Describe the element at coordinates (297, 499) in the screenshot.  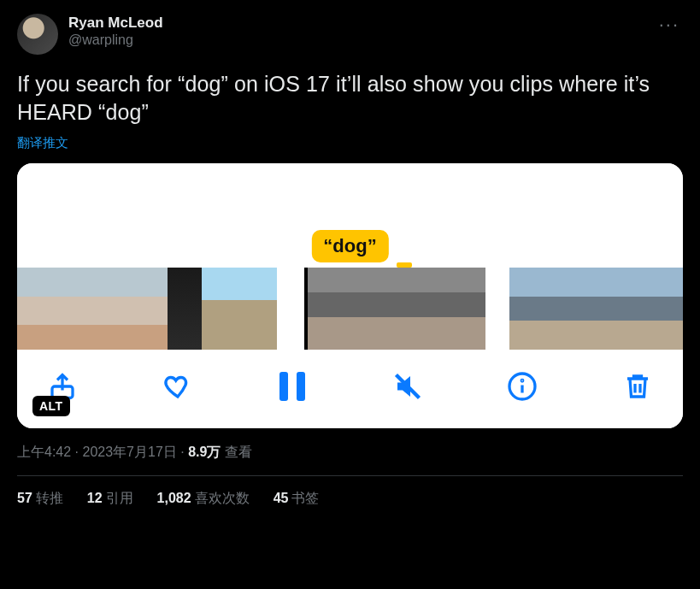
I see `bookmarks-stat: 45书签` at that location.